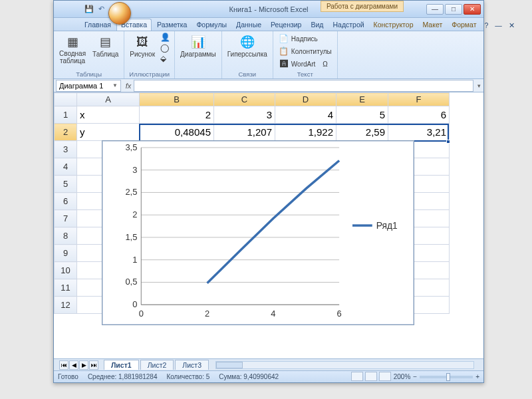 The width and height of the screenshot is (532, 399). I want to click on row-header-4: 4, so click(66, 167).